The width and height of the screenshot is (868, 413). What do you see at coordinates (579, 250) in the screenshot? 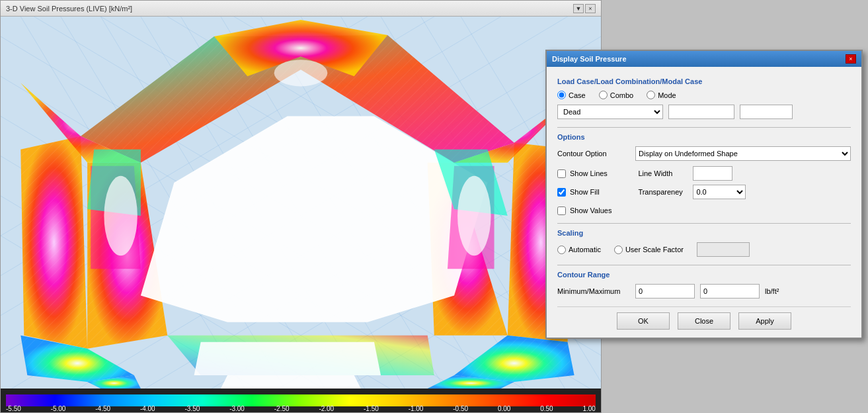
I see `automatic-radio-item: Automatic` at bounding box center [579, 250].